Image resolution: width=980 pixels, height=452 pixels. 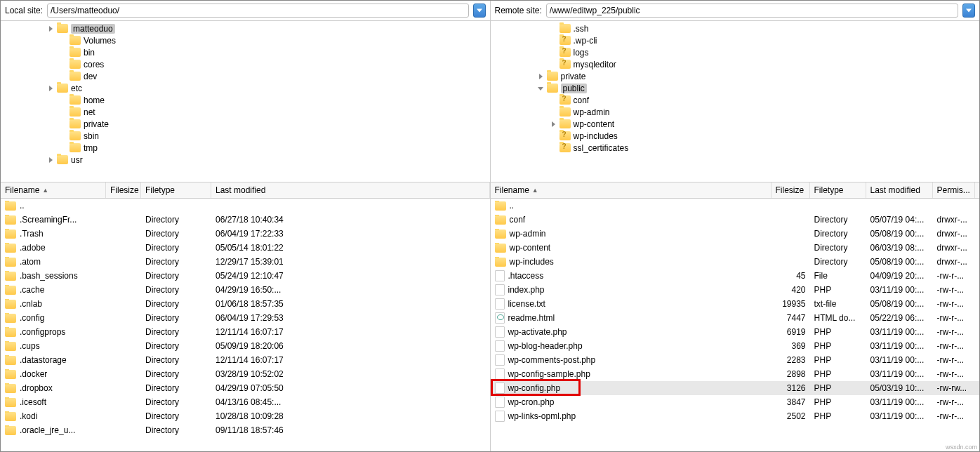 What do you see at coordinates (538, 332) in the screenshot?
I see `file-name: wp-activate.php` at bounding box center [538, 332].